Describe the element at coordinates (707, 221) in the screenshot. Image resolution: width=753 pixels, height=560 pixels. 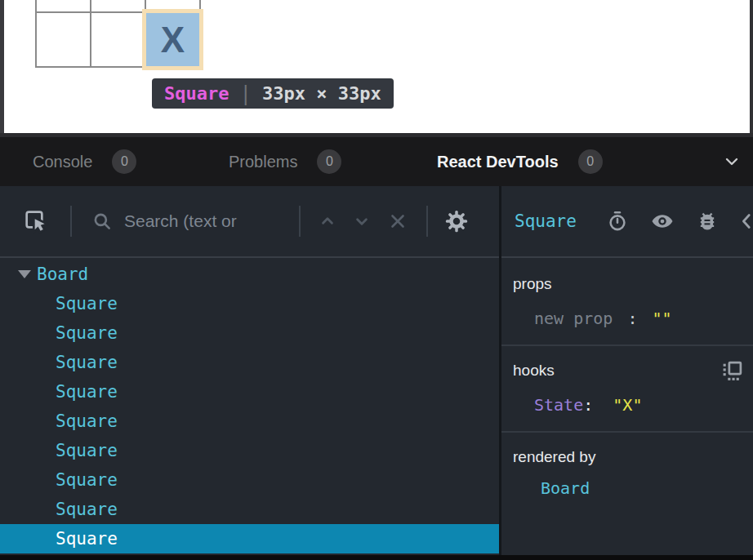
I see `log-to-console-bug-icon` at that location.